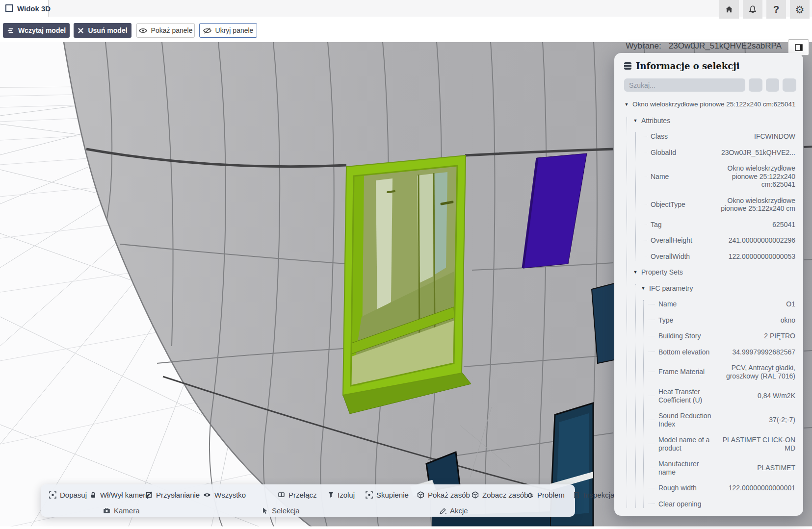  I want to click on property-row-overallwidth: OverallWidth122.00000000000053, so click(718, 257).